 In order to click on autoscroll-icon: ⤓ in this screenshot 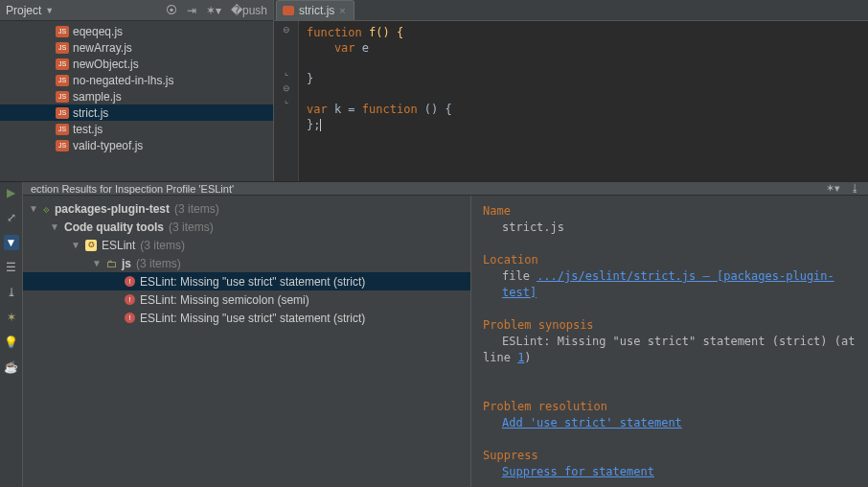, I will do `click(11, 292)`.